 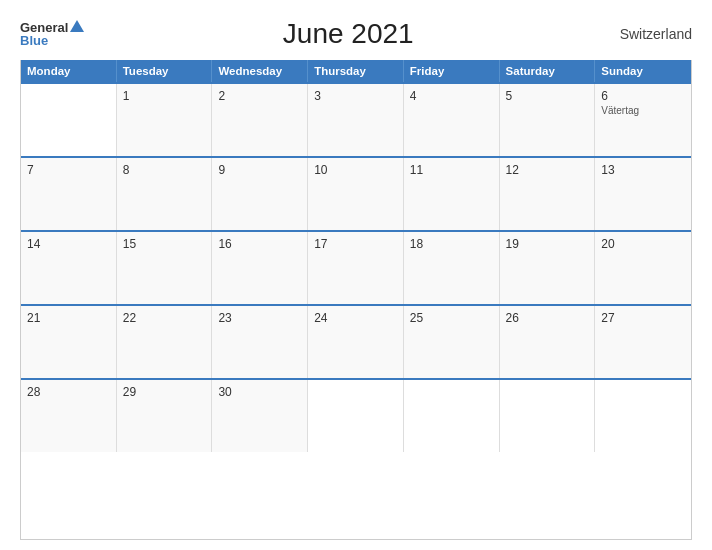 What do you see at coordinates (164, 318) in the screenshot?
I see `day-number: 22` at bounding box center [164, 318].